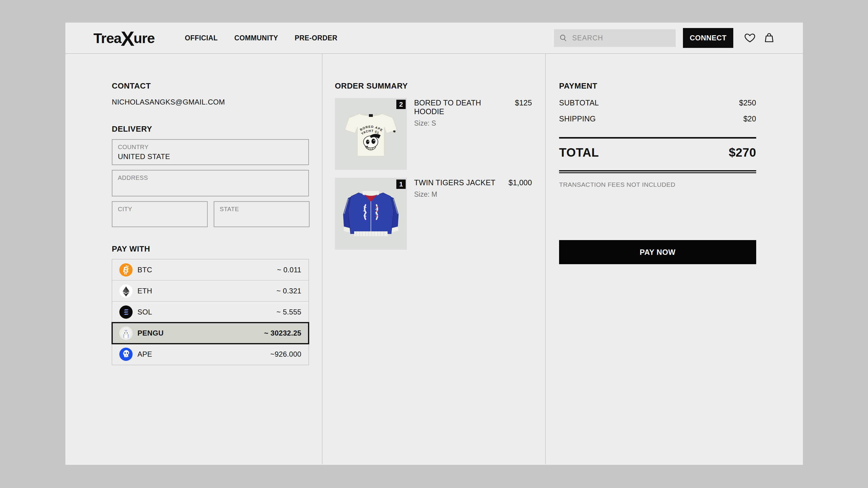 This screenshot has height=488, width=868. I want to click on search-icon, so click(563, 38).